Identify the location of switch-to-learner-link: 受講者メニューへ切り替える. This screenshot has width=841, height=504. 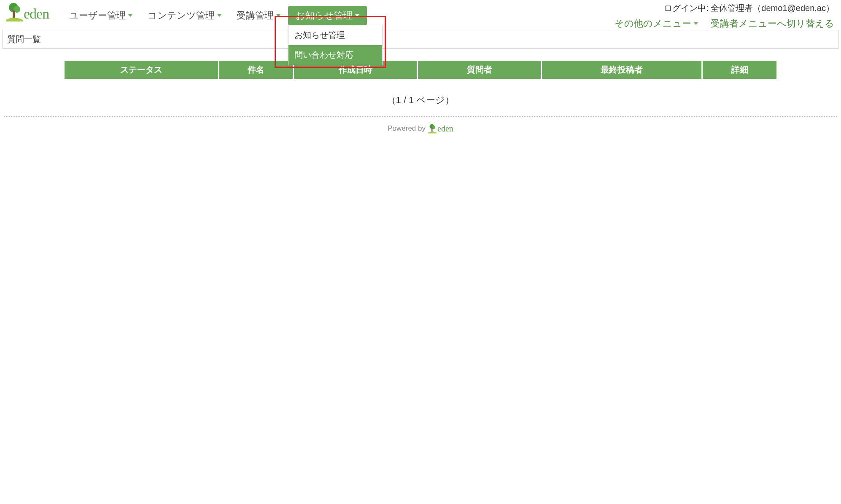
(773, 24).